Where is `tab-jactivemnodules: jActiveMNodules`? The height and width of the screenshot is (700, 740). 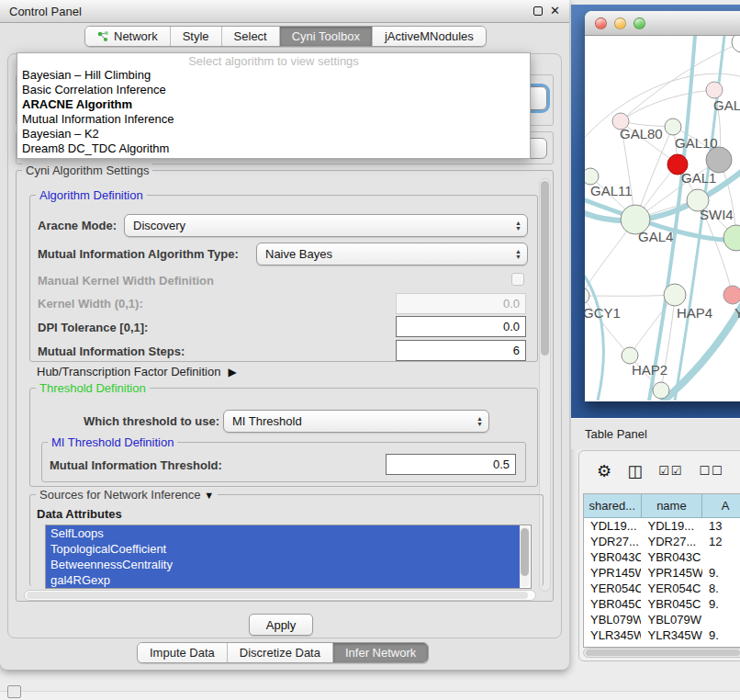
tab-jactivemnodules: jActiveMNodules is located at coordinates (430, 37).